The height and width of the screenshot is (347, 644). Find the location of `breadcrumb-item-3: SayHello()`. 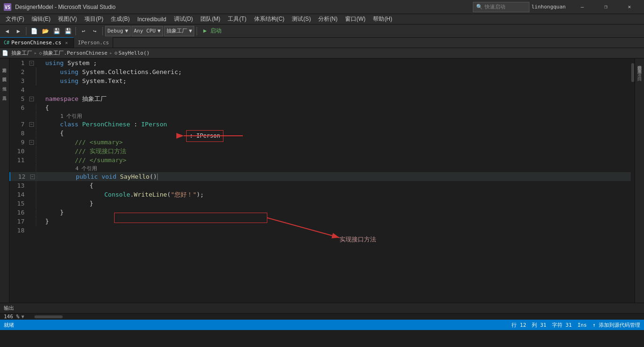

breadcrumb-item-3: SayHello() is located at coordinates (134, 53).